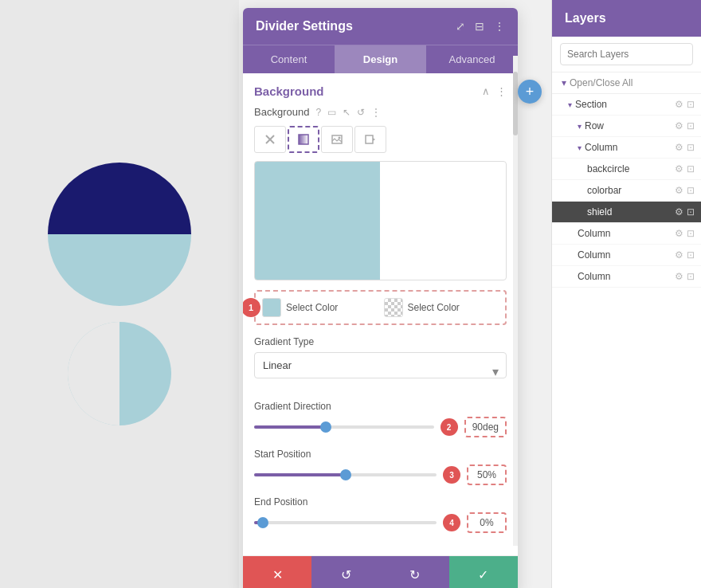 The height and width of the screenshot is (588, 701). Describe the element at coordinates (679, 147) in the screenshot. I see `col1-gear-icon: ⚙` at that location.